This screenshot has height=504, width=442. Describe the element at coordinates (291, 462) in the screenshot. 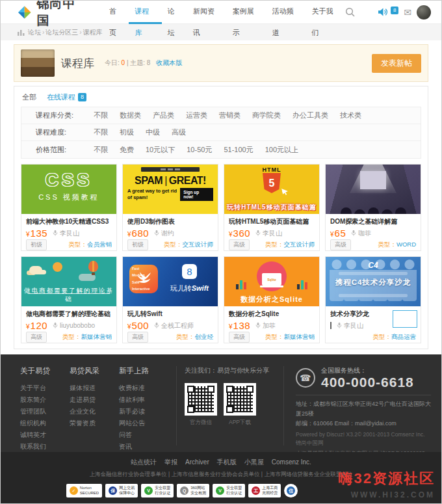

I see `bottom-link: Comsenz Inc.` at that location.